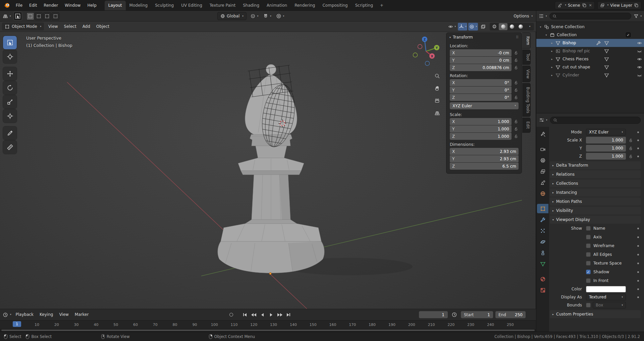 The width and height of the screenshot is (644, 341). I want to click on menu-help: Help, so click(92, 5).